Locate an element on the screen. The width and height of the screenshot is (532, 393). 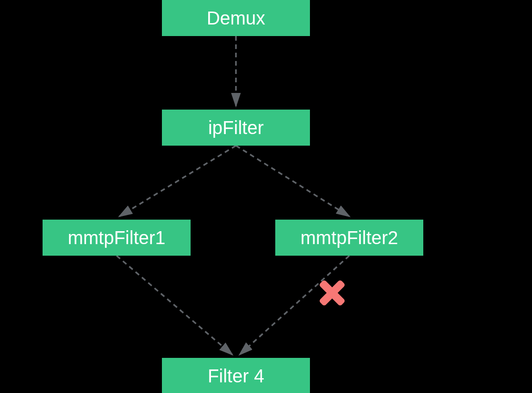
node-mmtpfilter2-label: mmtpFilter2 is located at coordinates (349, 238).